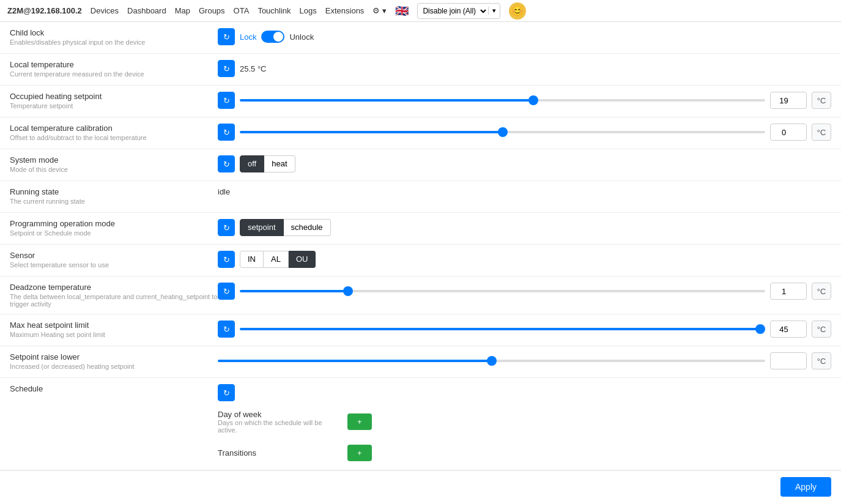  I want to click on deadzone-temperature-desc: The delta between local_temperature and …, so click(114, 300).